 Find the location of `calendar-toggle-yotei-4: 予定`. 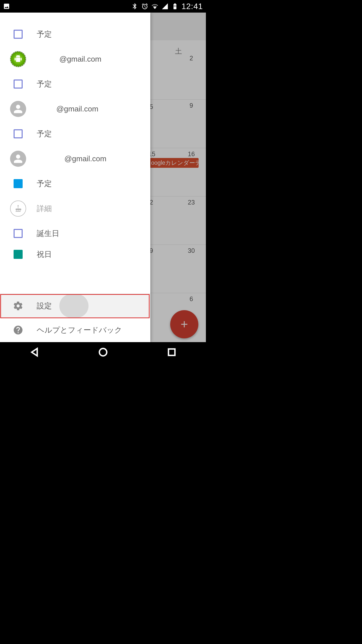

calendar-toggle-yotei-4: 予定 is located at coordinates (75, 184).